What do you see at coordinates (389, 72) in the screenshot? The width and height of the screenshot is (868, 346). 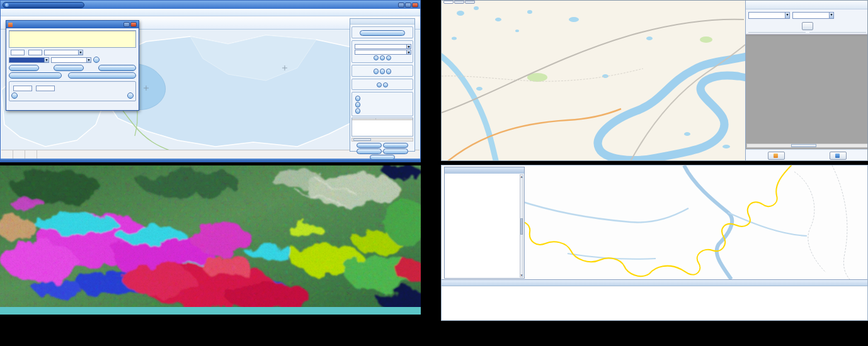 I see `factor-map2-button` at bounding box center [389, 72].